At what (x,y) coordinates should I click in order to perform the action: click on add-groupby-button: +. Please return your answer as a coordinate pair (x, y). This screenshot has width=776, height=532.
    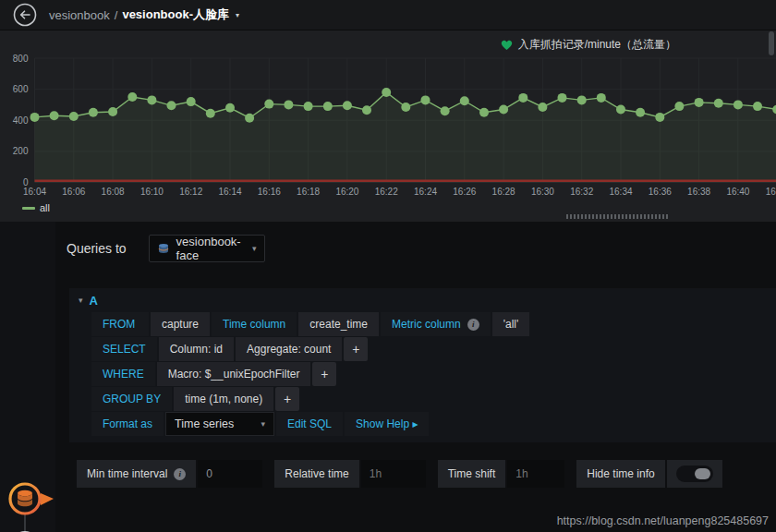
    Looking at the image, I should click on (287, 399).